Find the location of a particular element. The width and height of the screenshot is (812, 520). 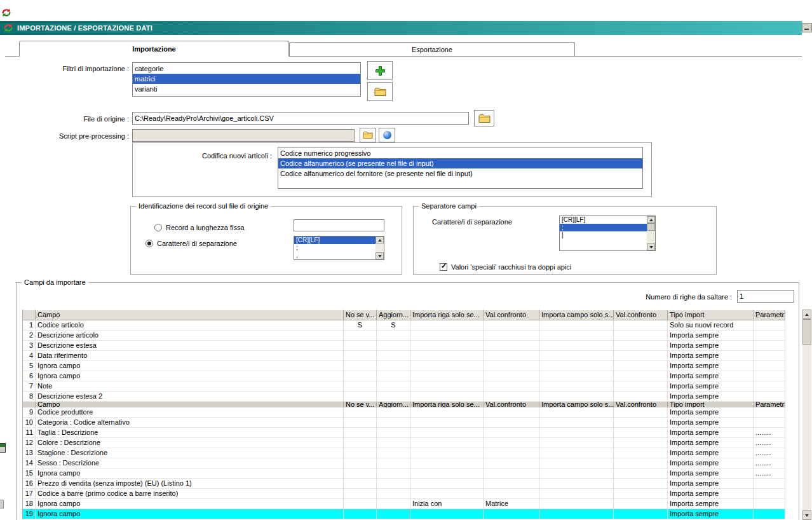

list-option: [CR][LF] is located at coordinates (604, 220).